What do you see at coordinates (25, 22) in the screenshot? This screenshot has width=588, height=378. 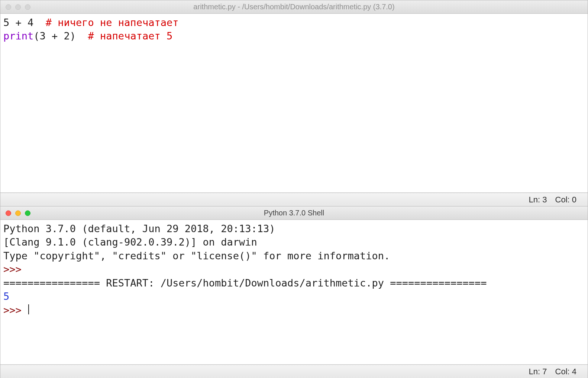 I see `code-expression: 5 + 4` at bounding box center [25, 22].